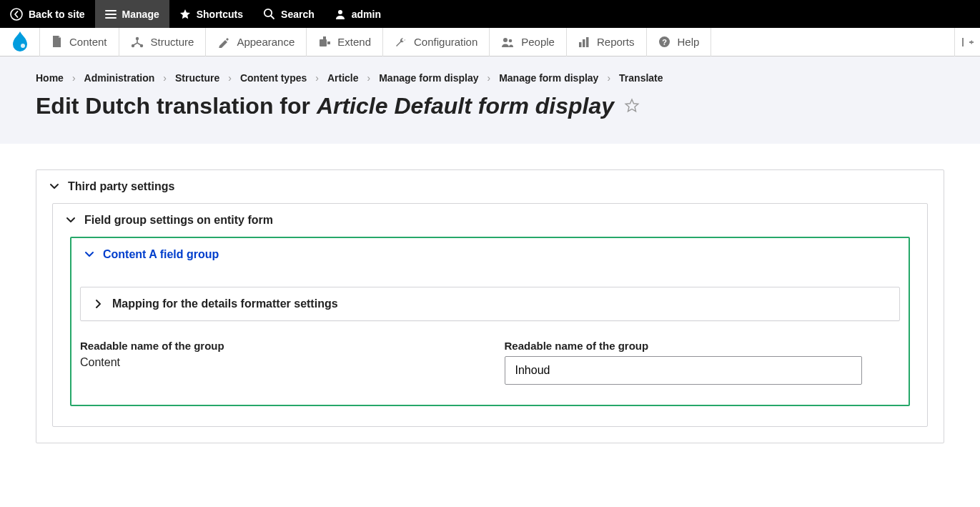 This screenshot has height=507, width=980. Describe the element at coordinates (225, 304) in the screenshot. I see `mapping-label: Mapping for the details formatter settin…` at that location.